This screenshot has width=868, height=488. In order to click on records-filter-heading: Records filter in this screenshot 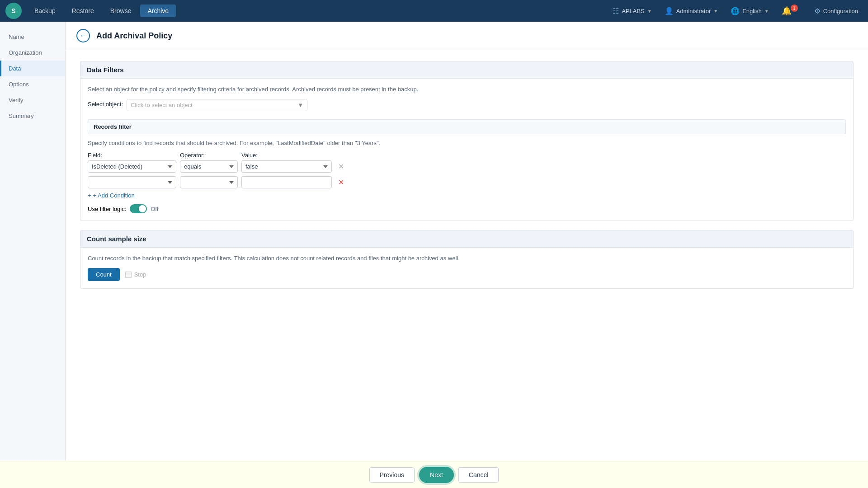, I will do `click(113, 127)`.